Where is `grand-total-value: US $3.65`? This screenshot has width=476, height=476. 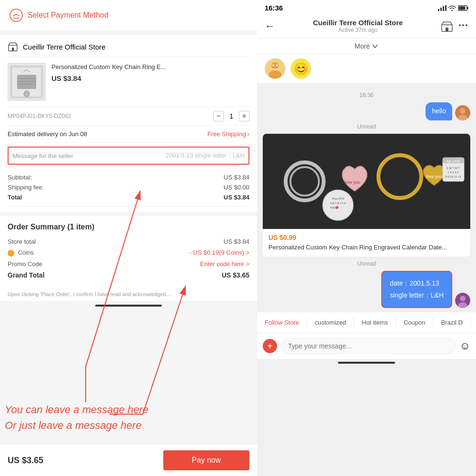 grand-total-value: US $3.65 is located at coordinates (236, 275).